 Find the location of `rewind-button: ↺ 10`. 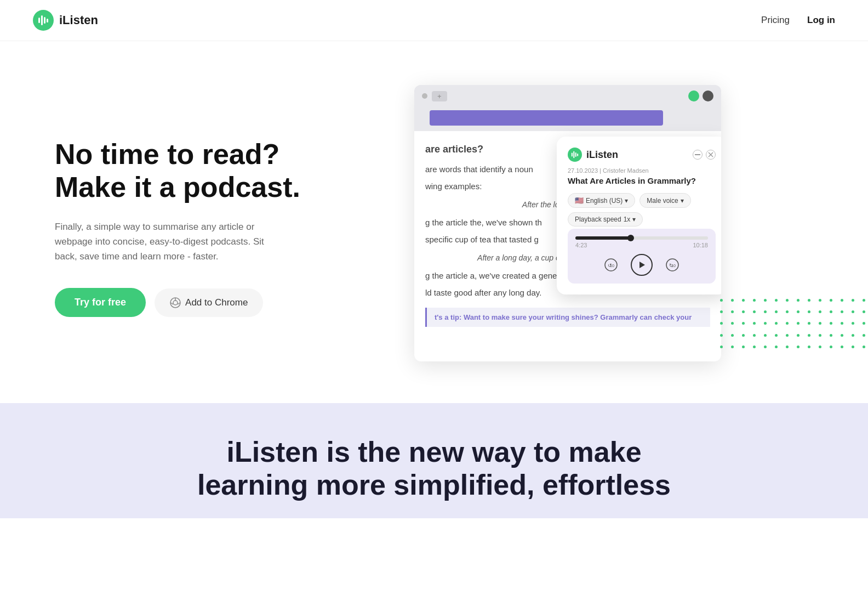

rewind-button: ↺ 10 is located at coordinates (611, 265).